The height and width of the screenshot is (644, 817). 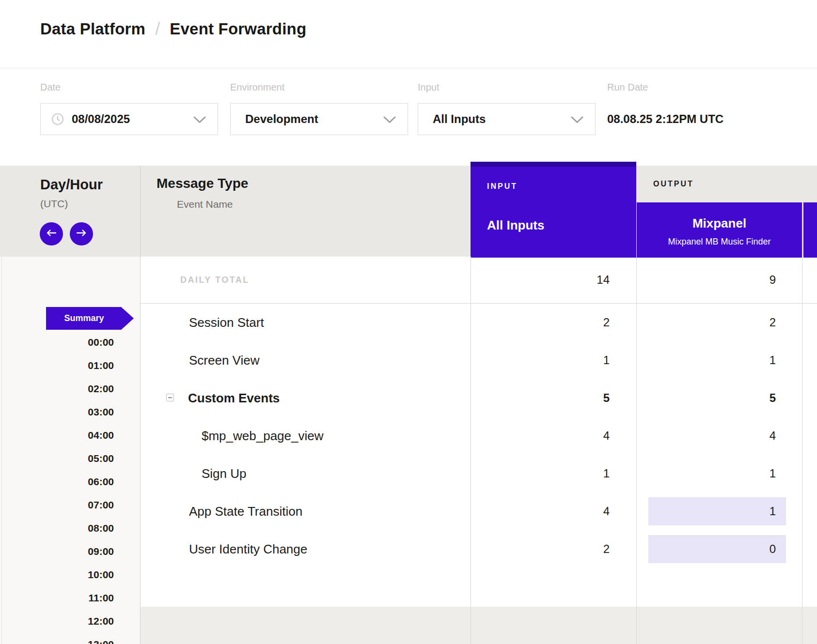 What do you see at coordinates (57, 575) in the screenshot?
I see `hour-row-label: 10:00` at bounding box center [57, 575].